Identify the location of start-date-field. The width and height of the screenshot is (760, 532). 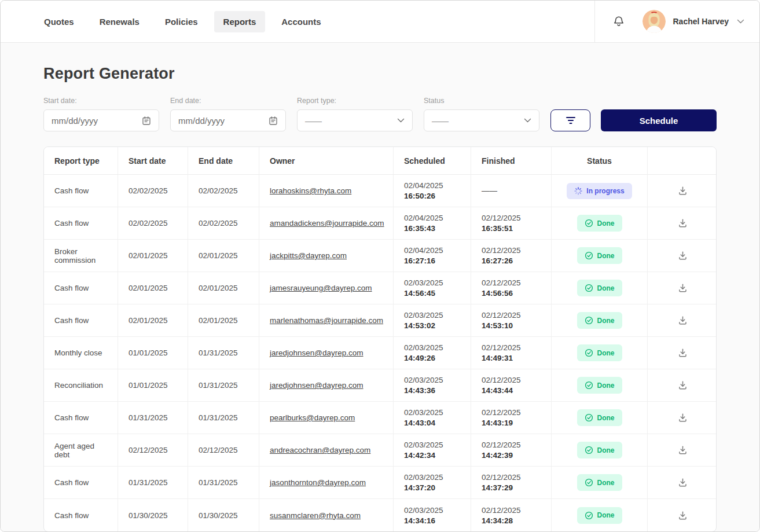
(101, 120).